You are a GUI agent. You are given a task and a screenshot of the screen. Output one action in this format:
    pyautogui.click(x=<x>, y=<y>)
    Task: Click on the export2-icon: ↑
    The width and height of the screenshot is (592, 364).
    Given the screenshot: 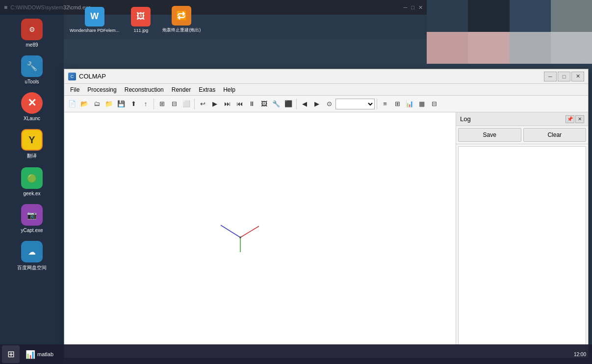 What is the action you would take?
    pyautogui.click(x=146, y=104)
    